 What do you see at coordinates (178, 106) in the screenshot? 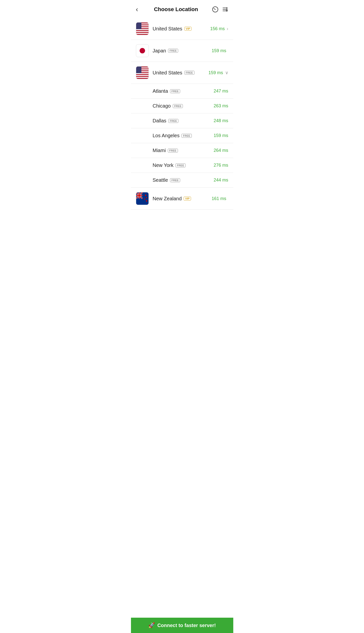
I see `badge-free-chicago: FREE` at bounding box center [178, 106].